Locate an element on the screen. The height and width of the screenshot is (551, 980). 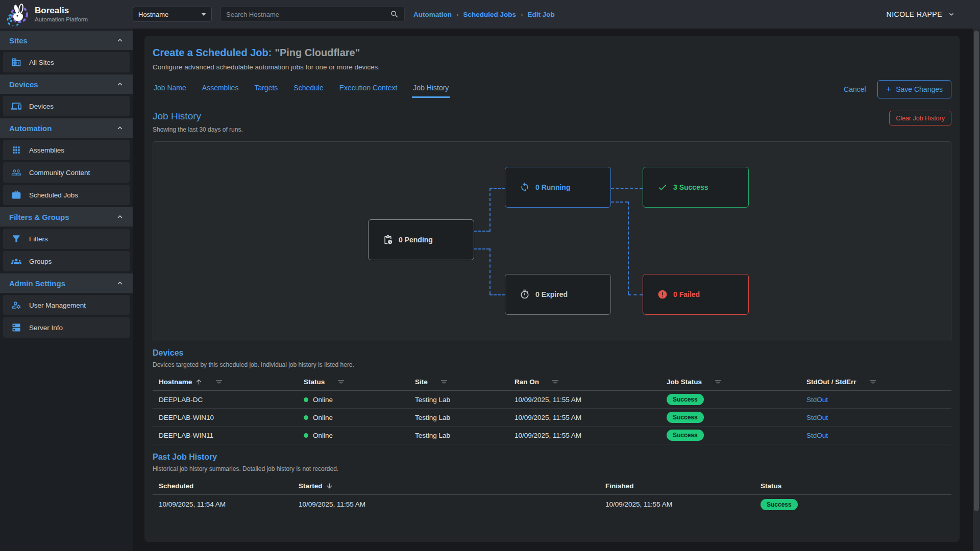
breadcrumb-scheduled-jobs: Scheduled Jobs is located at coordinates (490, 14).